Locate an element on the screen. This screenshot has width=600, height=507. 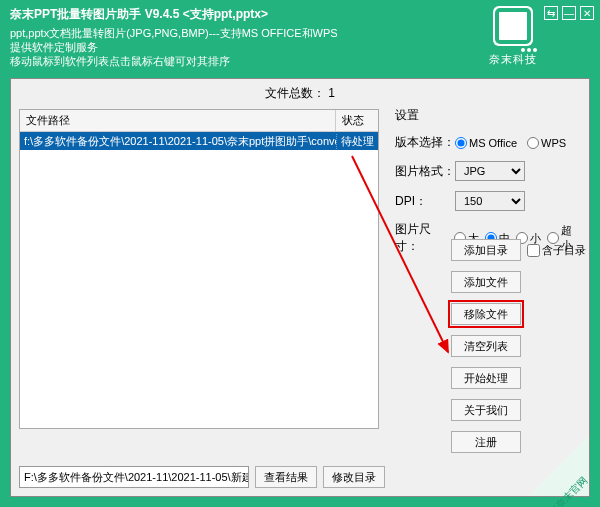
logo-text: 奈末科技 is located at coordinates (513, 60).